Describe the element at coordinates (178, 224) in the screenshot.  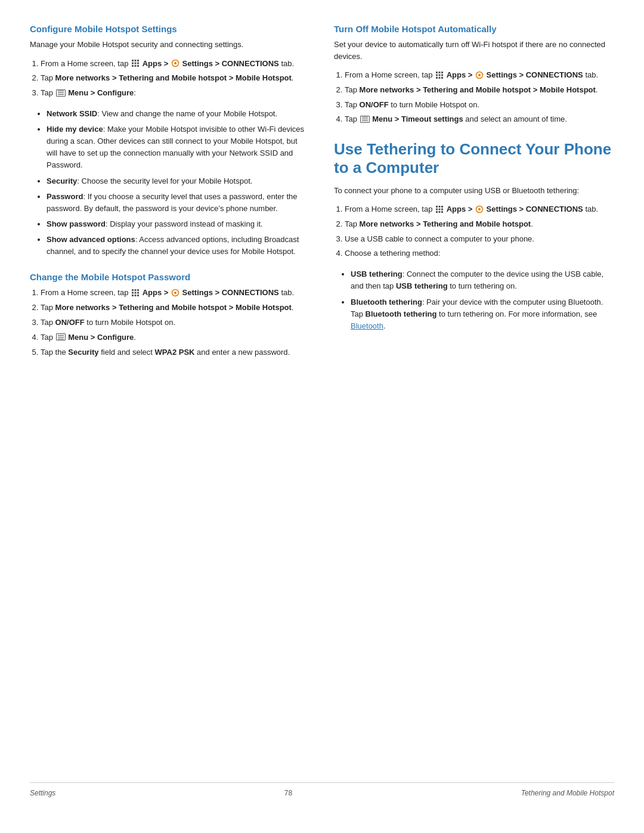
I see `bullet-show-password: Show password: Display your password ins…` at that location.